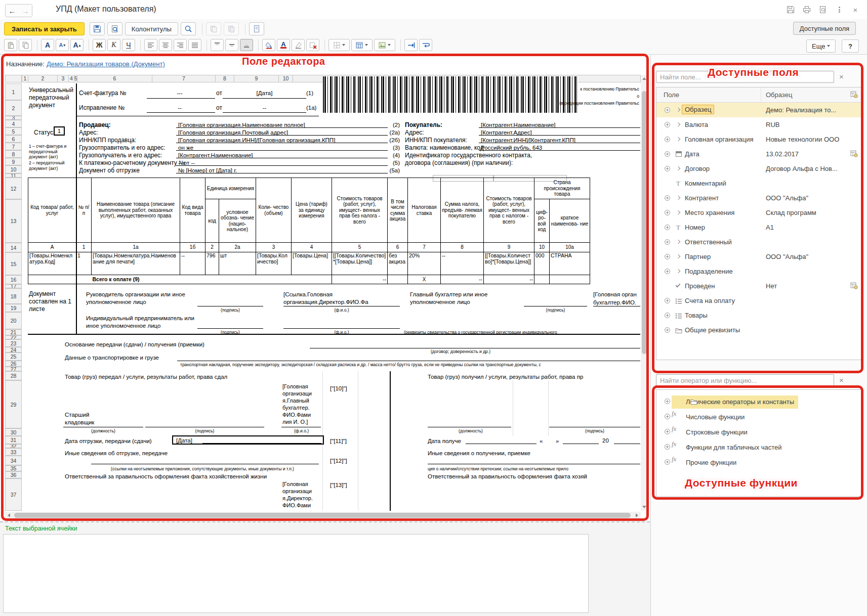 The width and height of the screenshot is (867, 616). What do you see at coordinates (246, 45) in the screenshot?
I see `valign-bottom-icon` at bounding box center [246, 45].